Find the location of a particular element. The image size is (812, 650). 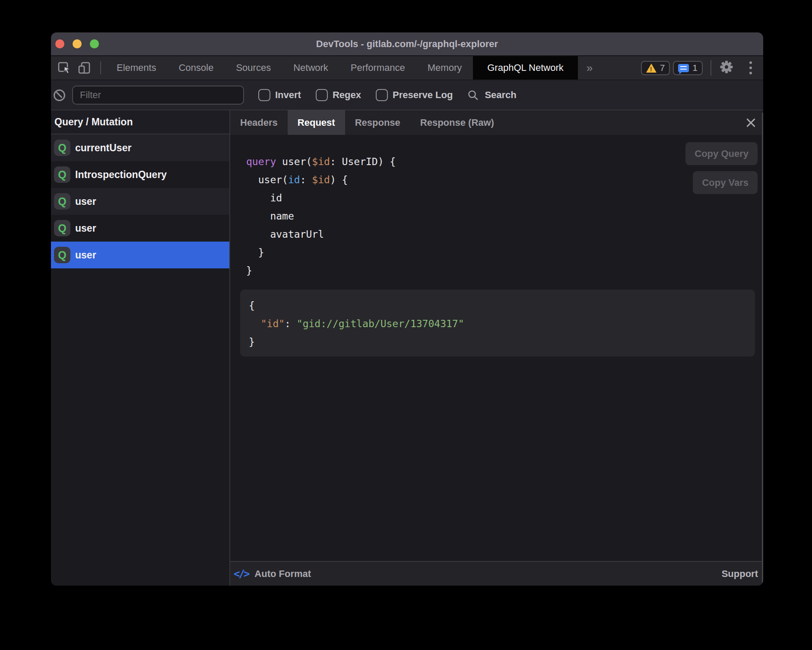

filter-bar: Invert Regex Preserve Log Search is located at coordinates (407, 95).